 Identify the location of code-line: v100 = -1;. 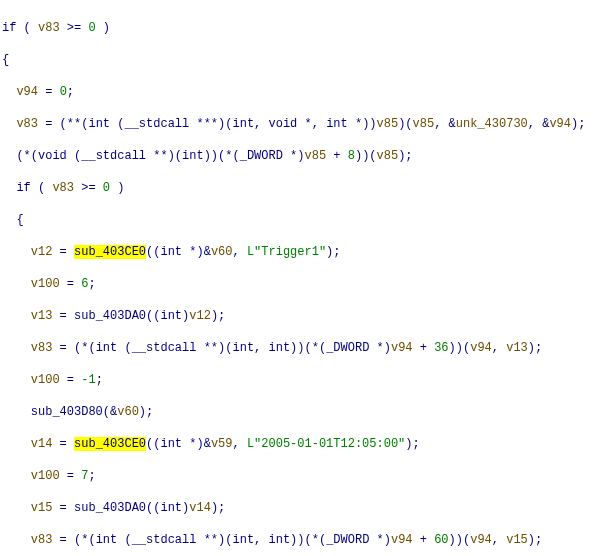
(298, 380).